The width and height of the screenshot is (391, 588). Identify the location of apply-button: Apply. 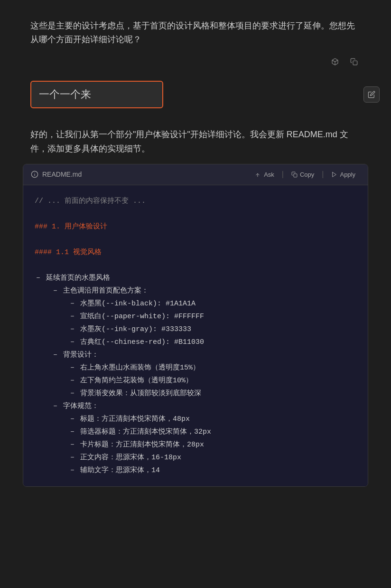
(344, 175).